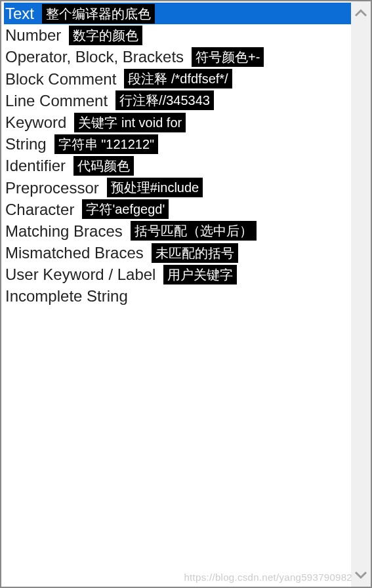  What do you see at coordinates (361, 12) in the screenshot?
I see `scroll-up-arrow` at bounding box center [361, 12].